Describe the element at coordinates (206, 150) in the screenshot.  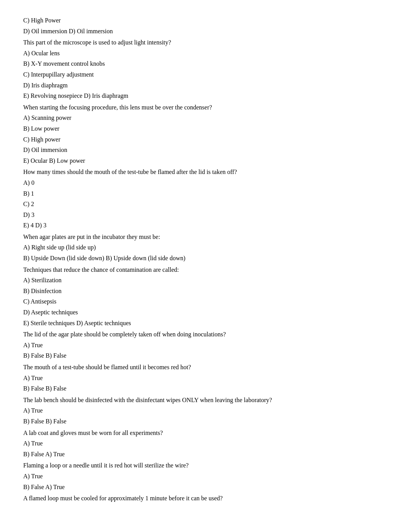
I see `text-line-l13: D) Oil immersion` at that location.